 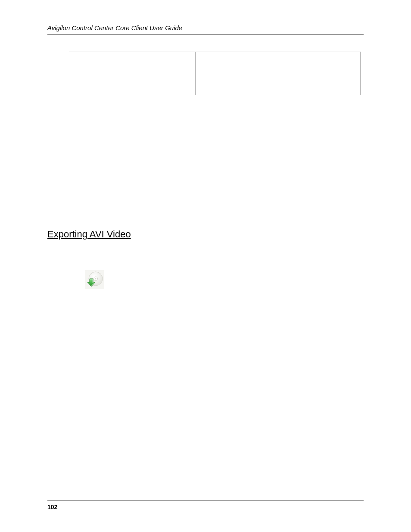 I want to click on table-row, so click(x=215, y=74).